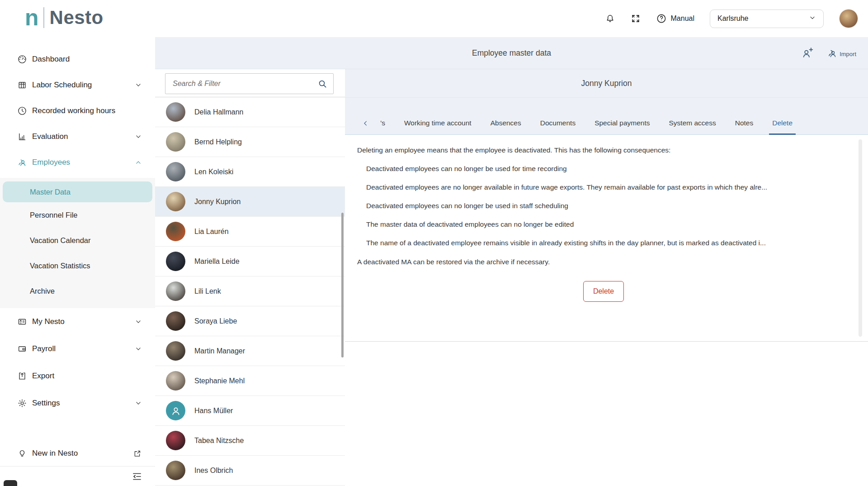 The height and width of the screenshot is (486, 868). I want to click on sidebar-item-labor-scheduling: Labor Scheduling, so click(78, 85).